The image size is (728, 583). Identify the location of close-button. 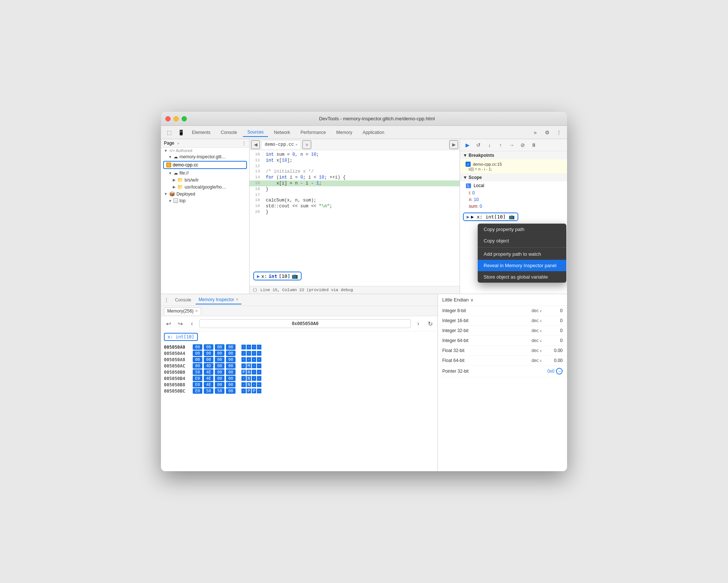
(168, 119).